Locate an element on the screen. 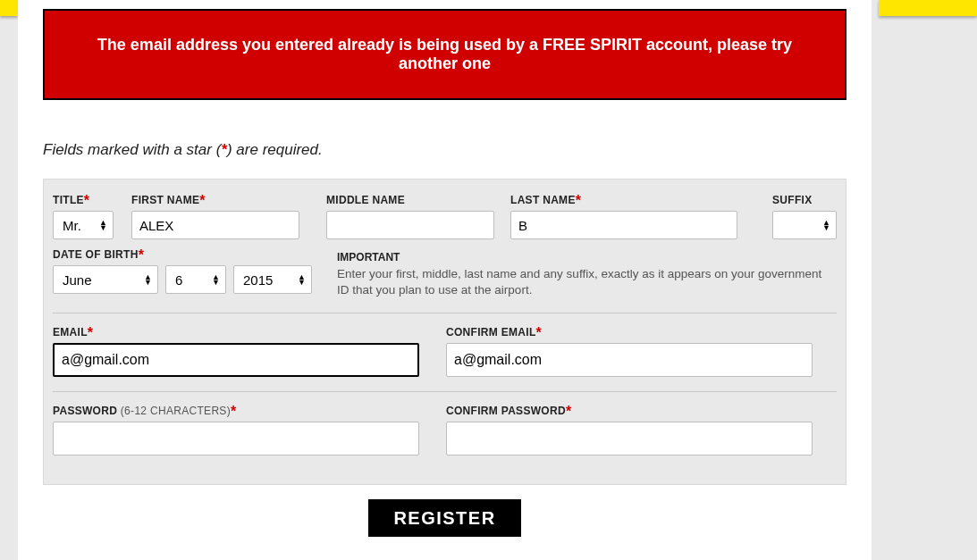 The height and width of the screenshot is (560, 977). password-hint: (6-12 CHARACTERS) is located at coordinates (175, 411).